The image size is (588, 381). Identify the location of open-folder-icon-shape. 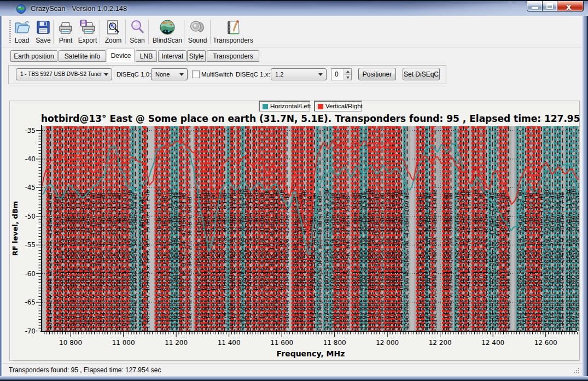
(23, 30).